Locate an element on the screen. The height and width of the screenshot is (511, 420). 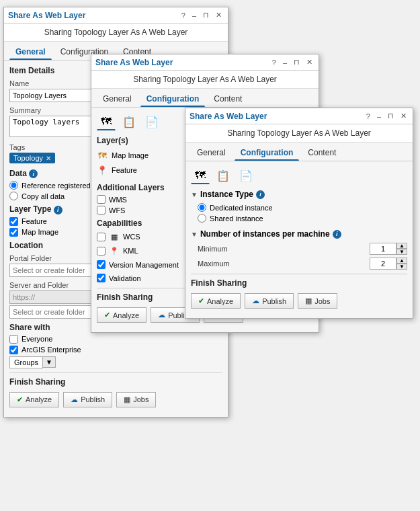
tab-general-3: General is located at coordinates (211, 153).